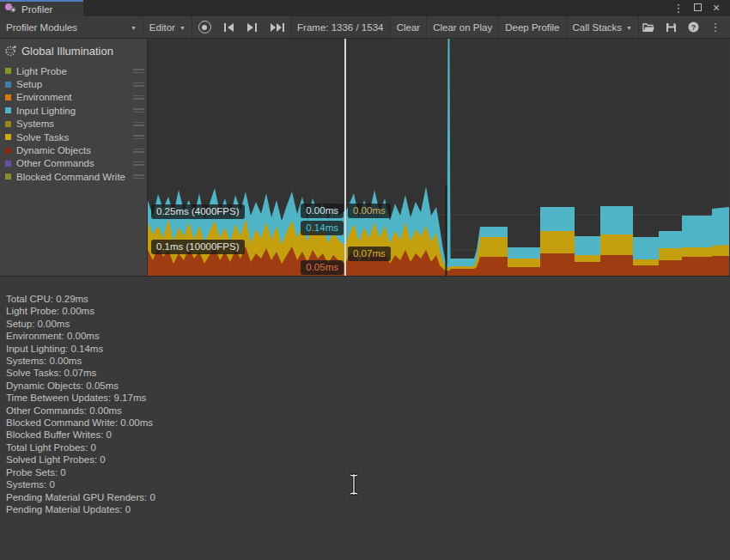 The width and height of the screenshot is (730, 560). What do you see at coordinates (75, 150) in the screenshot?
I see `legend-label: Dynamic Objects` at bounding box center [75, 150].